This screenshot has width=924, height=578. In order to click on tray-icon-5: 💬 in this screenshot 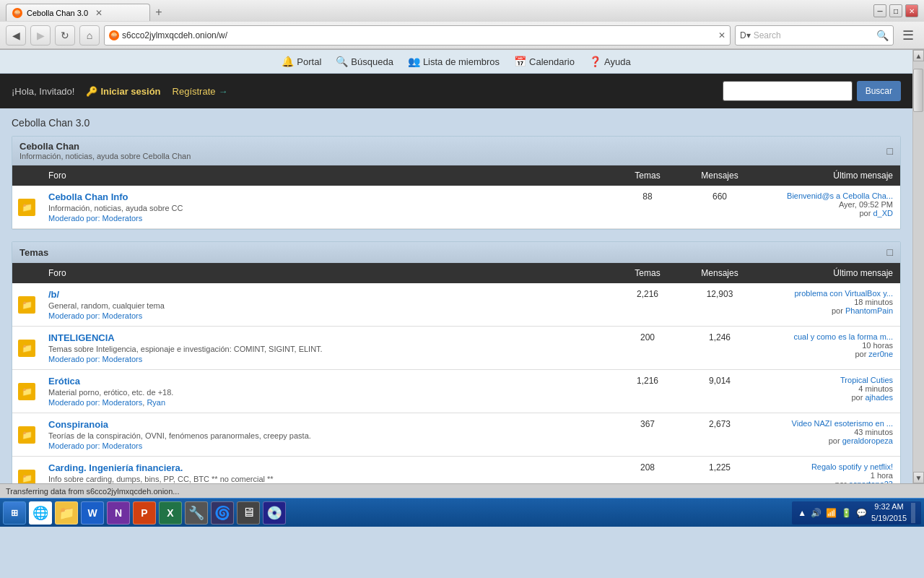, I will do `click(862, 513)`.